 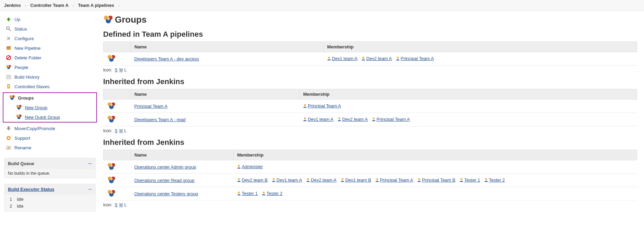 I want to click on section-title: Defined in Team A pipelines, so click(x=370, y=34).